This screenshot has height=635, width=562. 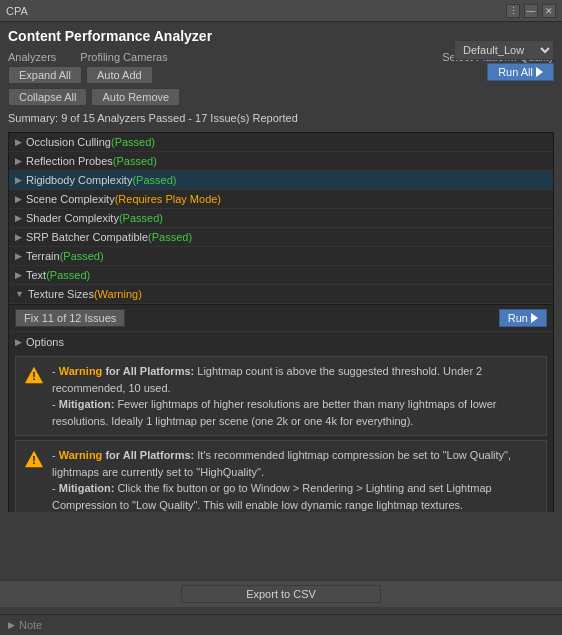 What do you see at coordinates (254, 11) in the screenshot?
I see `title-bar-text: CPA` at bounding box center [254, 11].